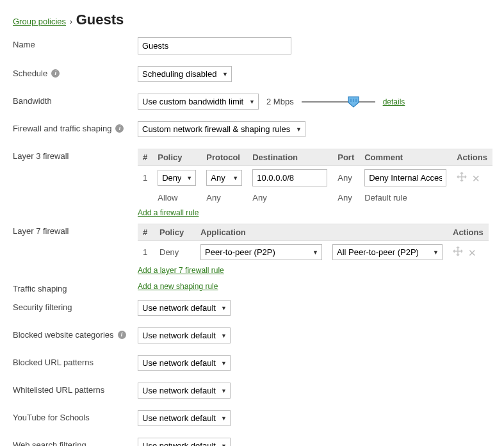  I want to click on policy-select: Deny, so click(177, 178).